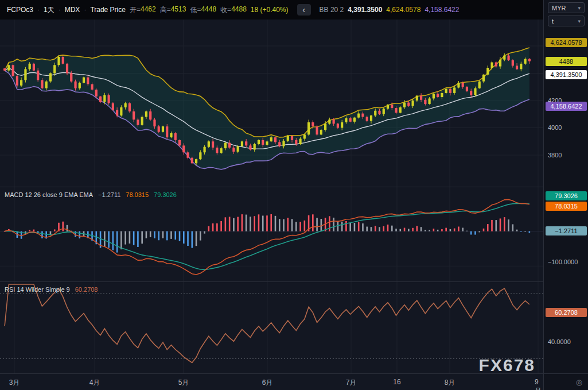 The height and width of the screenshot is (390, 588). Describe the element at coordinates (566, 312) in the screenshot. I see `rsi-badge: 60.2708` at that location.